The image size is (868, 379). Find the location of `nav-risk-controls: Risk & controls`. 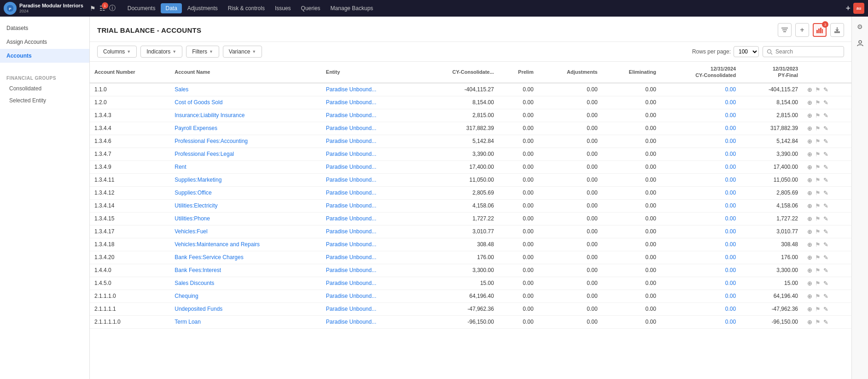

nav-risk-controls: Risk & controls is located at coordinates (246, 8).